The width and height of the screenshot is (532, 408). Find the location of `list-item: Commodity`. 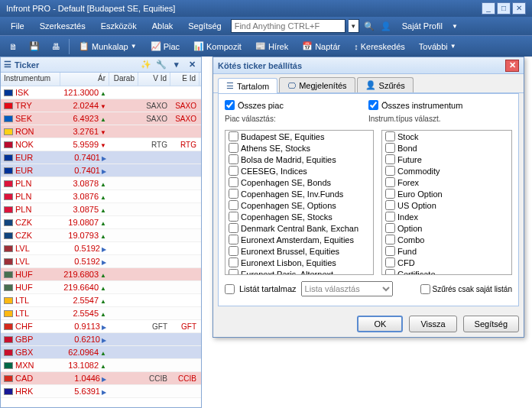

list-item: Commodity is located at coordinates (446, 171).